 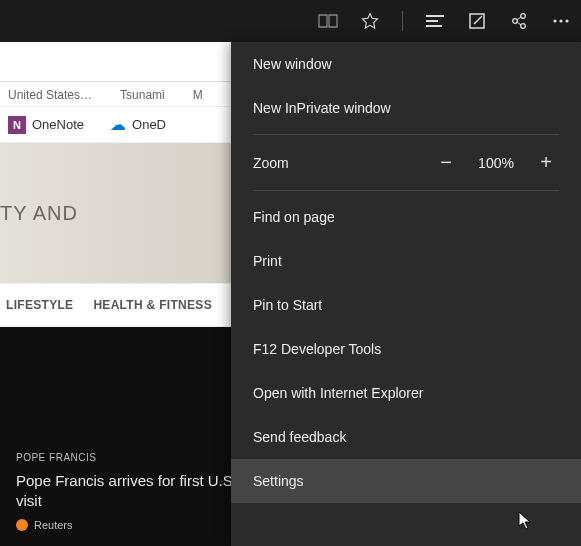 What do you see at coordinates (22, 525) in the screenshot?
I see `reuters-icon` at bounding box center [22, 525].